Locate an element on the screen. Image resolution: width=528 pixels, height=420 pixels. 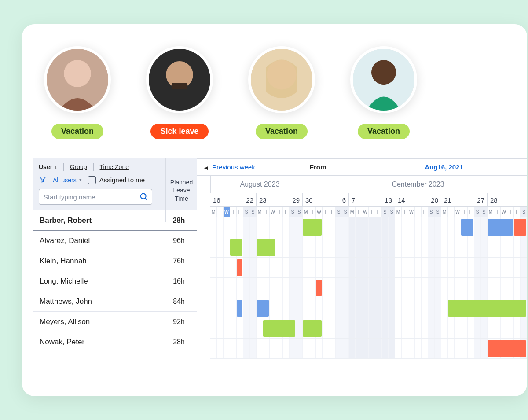
leave-block-other is located at coordinates (467, 227).